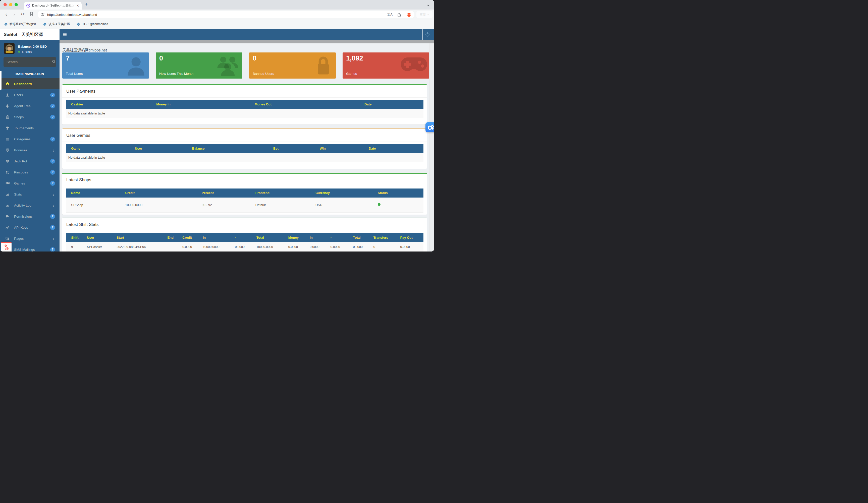 This screenshot has width=868, height=503. I want to click on tab-strip: B Dashboard - SeiBet - 天美社区 ✕ + ⌄, so click(217, 5).